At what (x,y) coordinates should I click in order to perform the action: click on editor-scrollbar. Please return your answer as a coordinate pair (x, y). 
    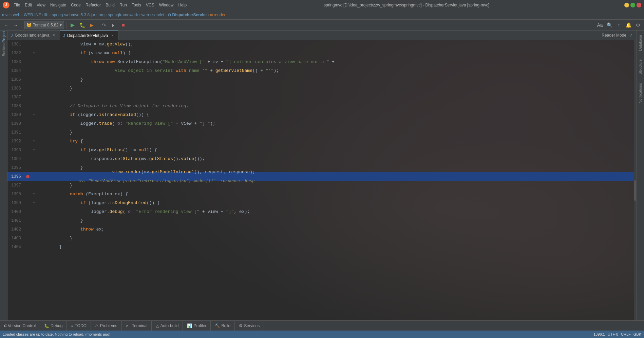
    Looking at the image, I should click on (635, 180).